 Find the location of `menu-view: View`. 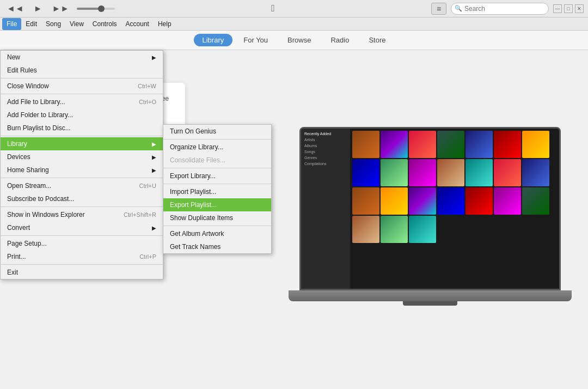

menu-view: View is located at coordinates (77, 24).